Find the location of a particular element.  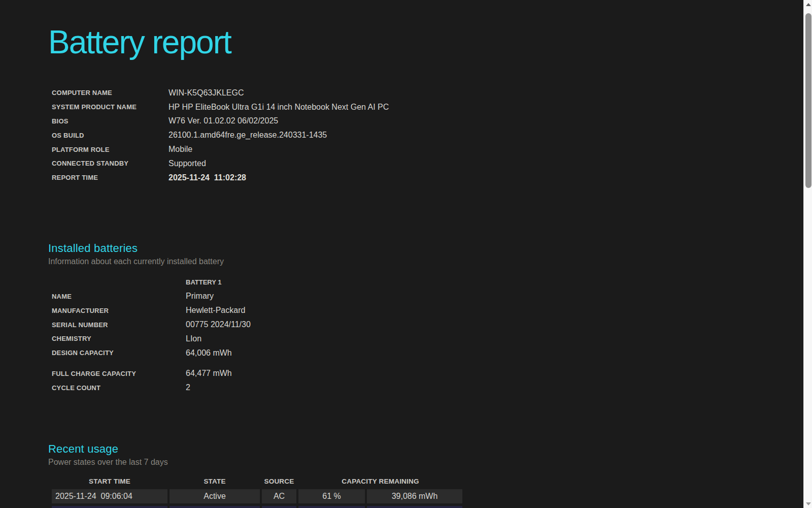

usage-source: AC is located at coordinates (279, 496).